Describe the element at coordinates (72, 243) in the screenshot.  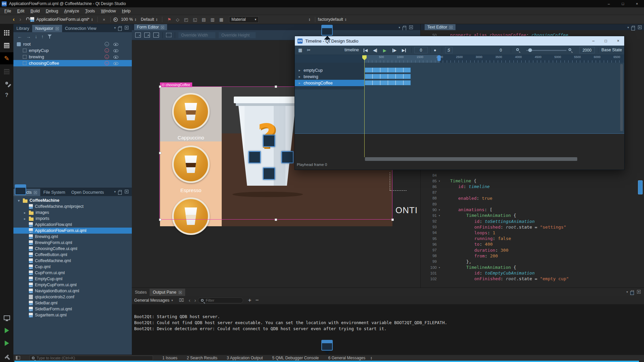
I see `project-file-row: BrewingForm.ui.qml` at that location.